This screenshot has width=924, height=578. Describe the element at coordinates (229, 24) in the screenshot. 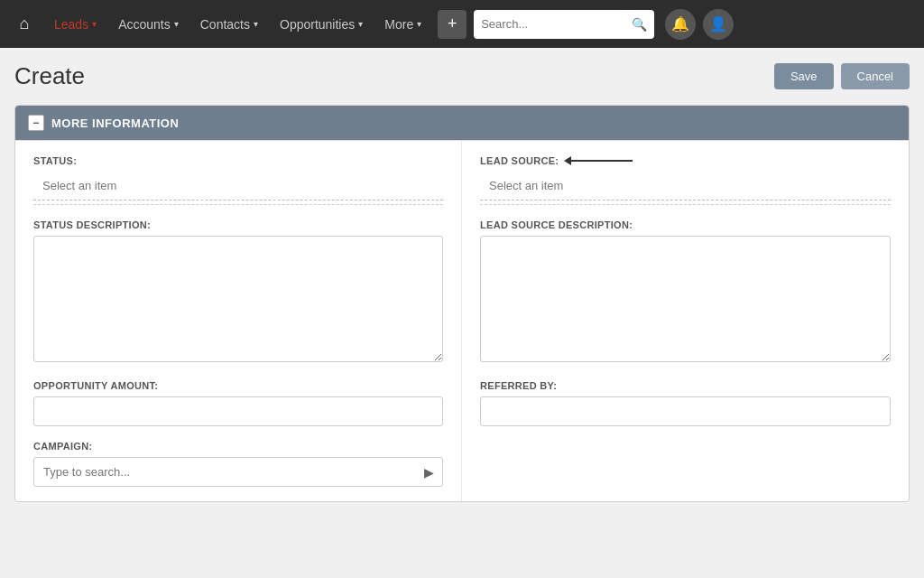

I see `nav-contacts: Contacts ▾` at that location.